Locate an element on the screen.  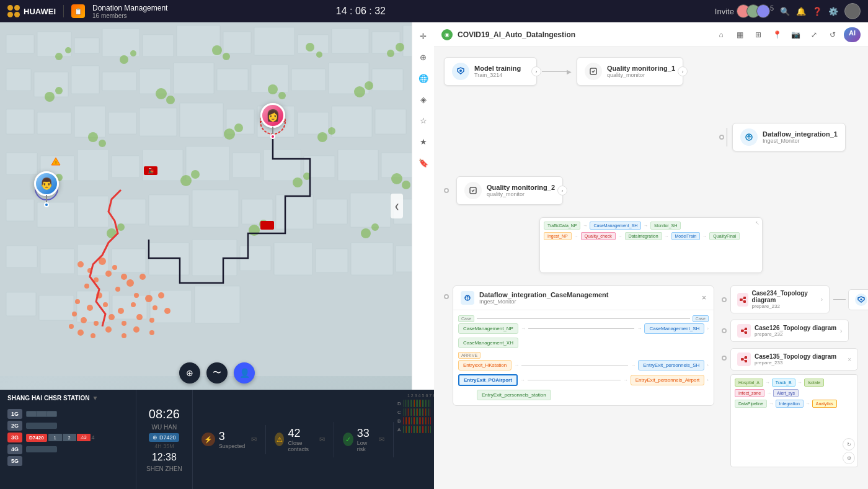
layers-btn: ⊞ is located at coordinates (758, 35).